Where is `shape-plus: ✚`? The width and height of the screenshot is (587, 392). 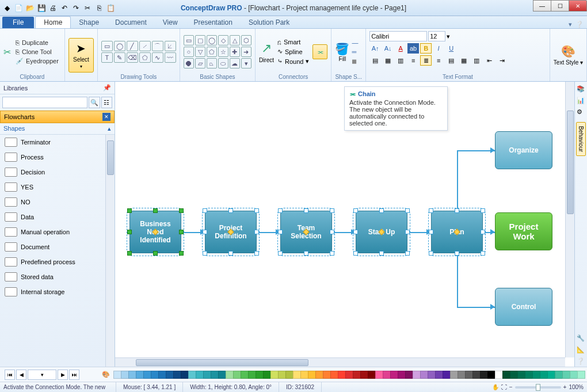
shape-plus: ✚ is located at coordinates (235, 52).